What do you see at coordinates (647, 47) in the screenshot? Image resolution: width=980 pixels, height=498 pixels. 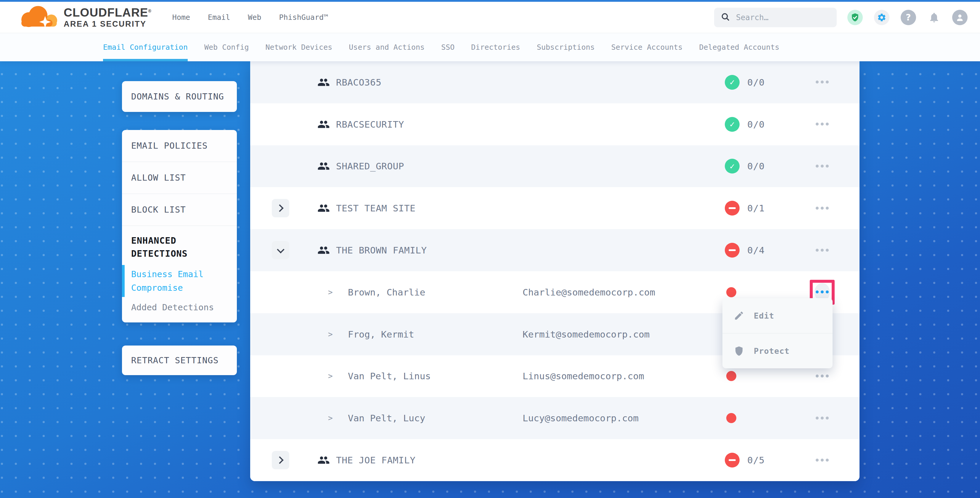 I see `tab-service-accounts: Service Accounts` at bounding box center [647, 47].